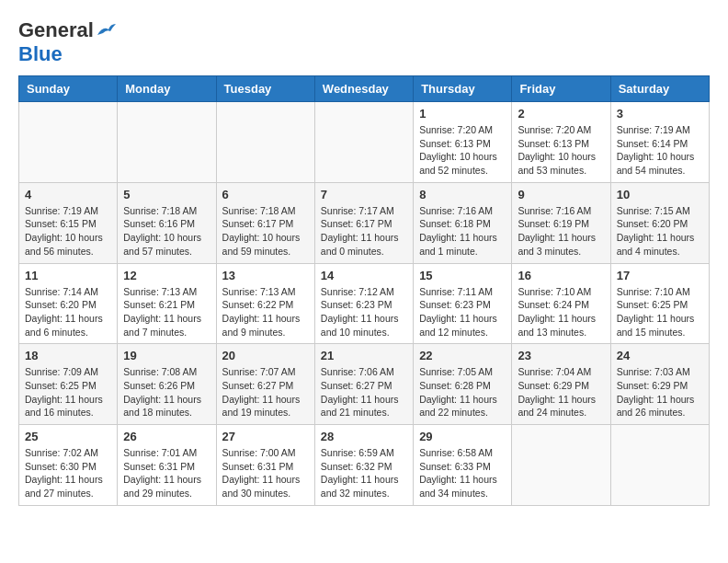 Image resolution: width=728 pixels, height=563 pixels. What do you see at coordinates (364, 313) in the screenshot?
I see `day-info: Sunrise: 7:12 AMSunset: 6:23 PMDaylight:…` at bounding box center [364, 313].